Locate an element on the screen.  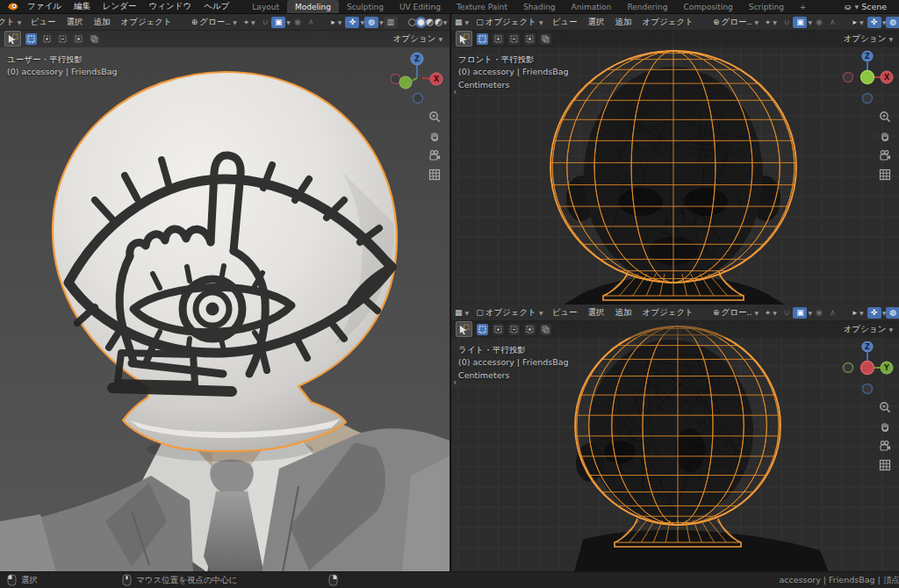
tab-sculpting: Sculpting is located at coordinates (365, 7).